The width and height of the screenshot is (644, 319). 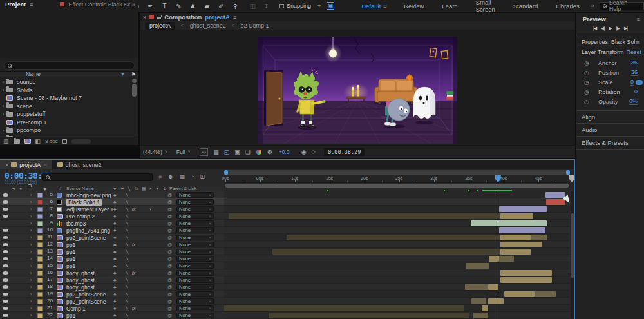 I want to click on layer-name: tbc.mp3, so click(x=76, y=223).